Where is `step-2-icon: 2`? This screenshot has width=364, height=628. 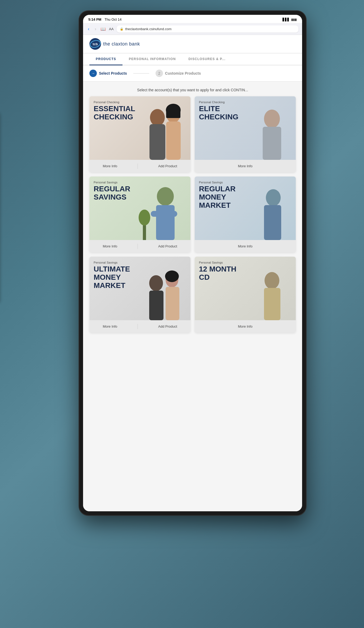 step-2-icon: 2 is located at coordinates (159, 73).